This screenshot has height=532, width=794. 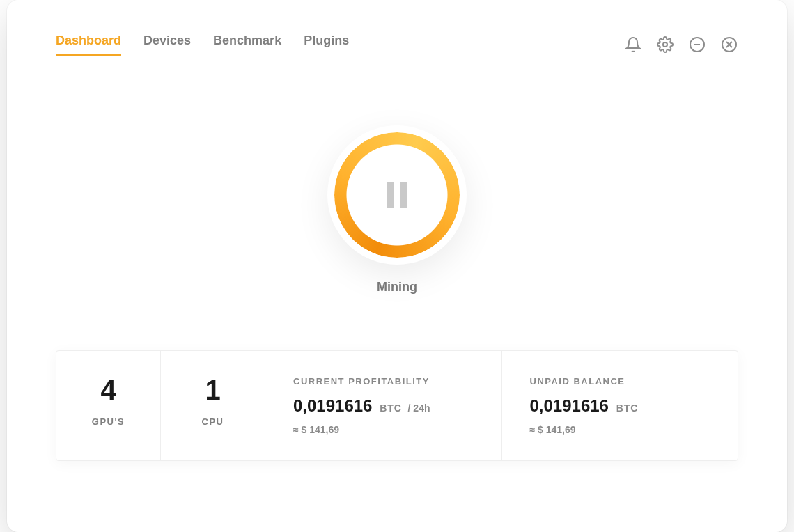 What do you see at coordinates (397, 287) in the screenshot?
I see `mining-status-label: Mining` at bounding box center [397, 287].